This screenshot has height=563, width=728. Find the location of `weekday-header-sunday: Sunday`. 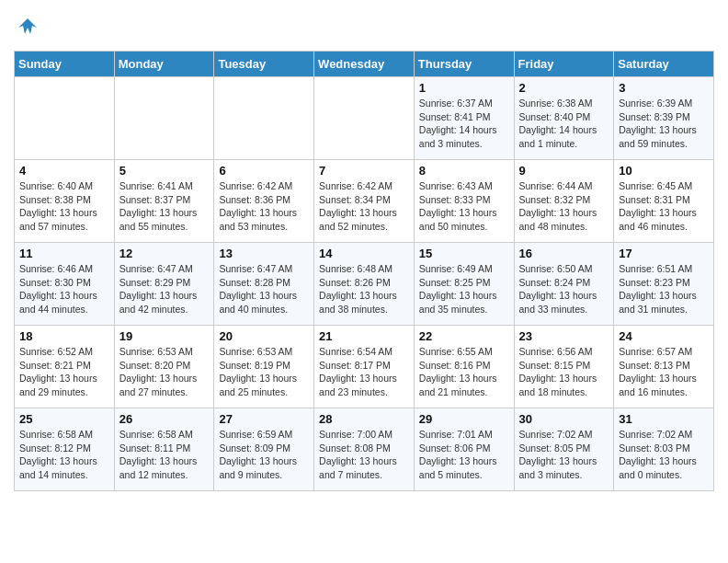

weekday-header-sunday: Sunday is located at coordinates (64, 64).